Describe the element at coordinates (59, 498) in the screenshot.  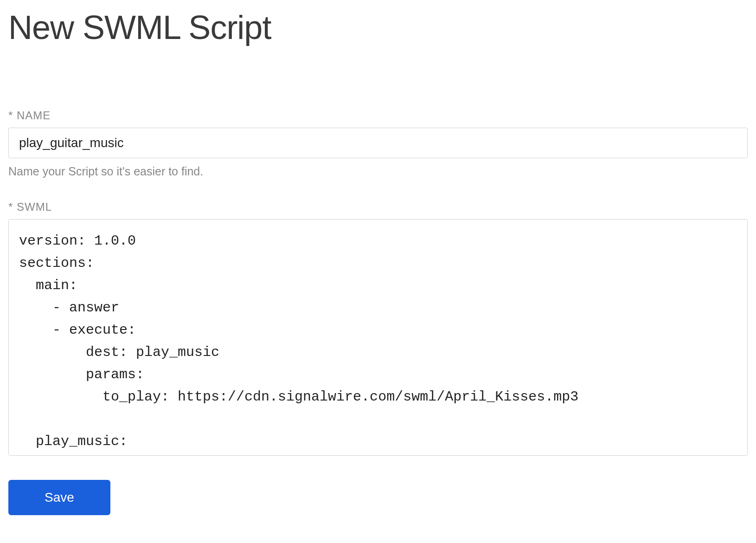
I see `save-button: Save` at that location.